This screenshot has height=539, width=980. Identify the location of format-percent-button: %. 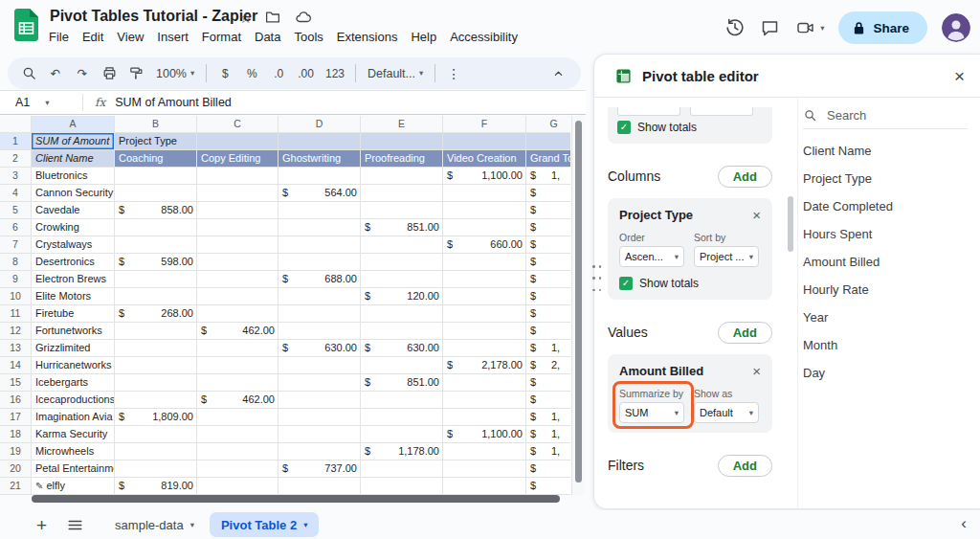
(252, 74).